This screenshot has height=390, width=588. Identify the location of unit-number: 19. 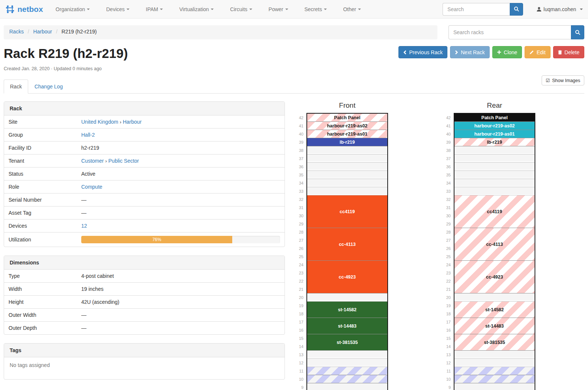
(302, 306).